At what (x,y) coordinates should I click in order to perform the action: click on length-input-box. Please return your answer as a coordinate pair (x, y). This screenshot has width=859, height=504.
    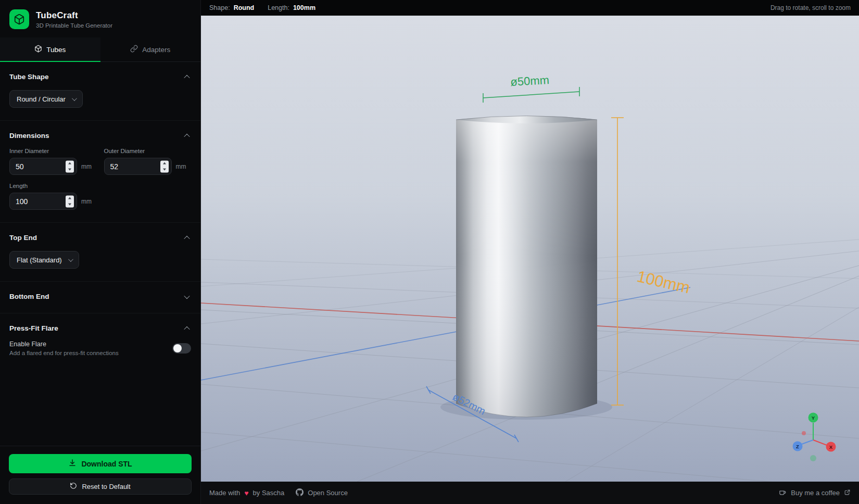
    Looking at the image, I should click on (43, 201).